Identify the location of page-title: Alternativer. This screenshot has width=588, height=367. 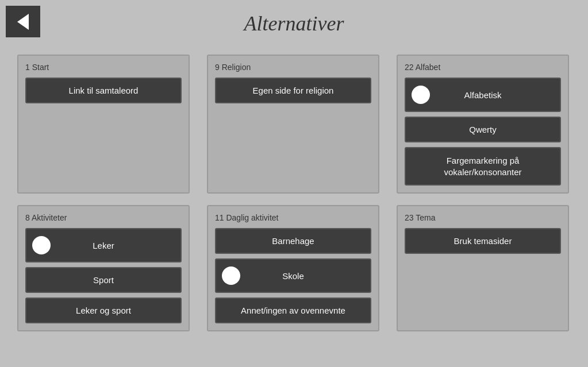
(294, 24).